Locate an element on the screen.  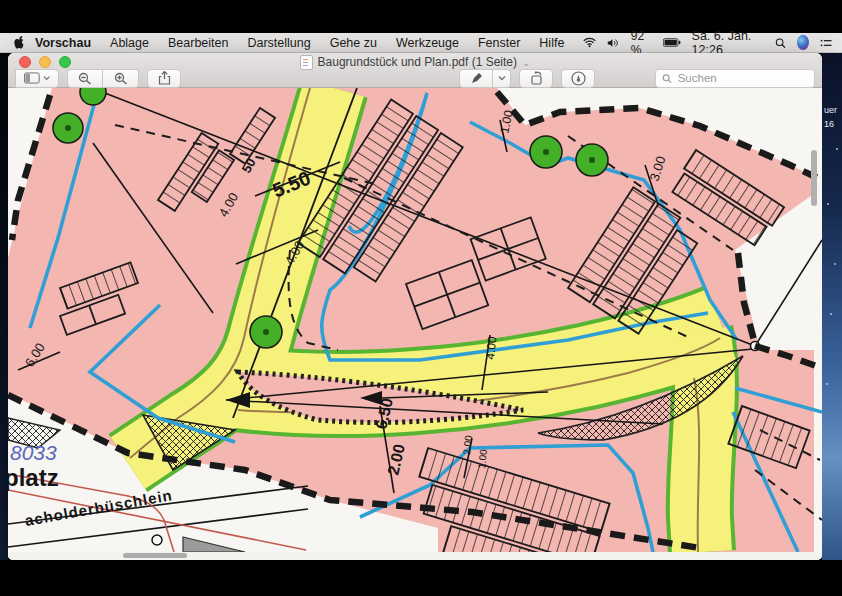
menu-item-vorschau: Vorschau is located at coordinates (63, 43).